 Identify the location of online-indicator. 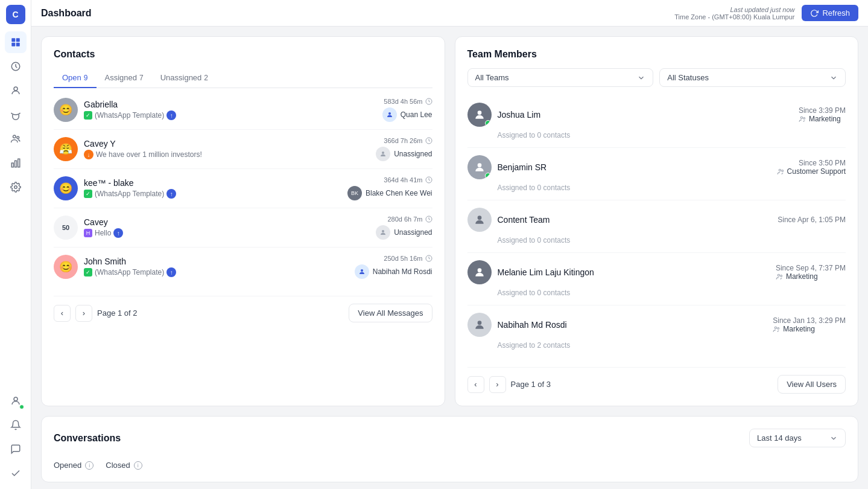
(488, 123).